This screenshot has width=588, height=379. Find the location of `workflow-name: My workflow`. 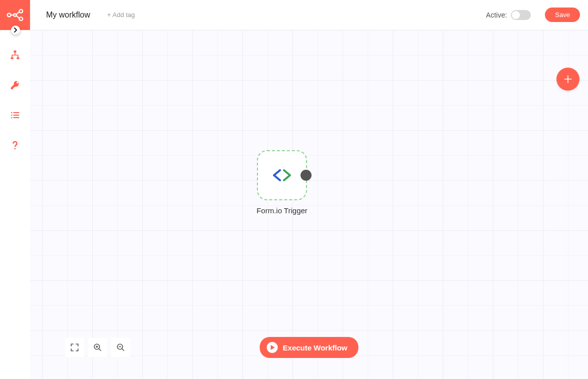

workflow-name: My workflow is located at coordinates (68, 15).